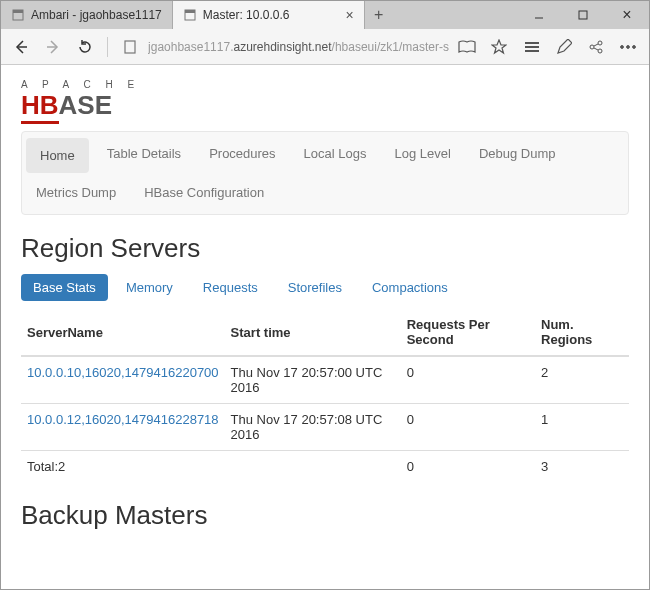 This screenshot has height=590, width=650. I want to click on nav-item-table-details: Table Details, so click(144, 156).